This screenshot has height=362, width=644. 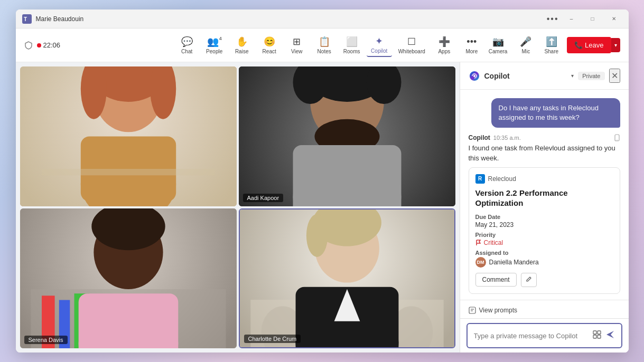 What do you see at coordinates (544, 153) in the screenshot?
I see `copilot-response-text: I found one task from Relevloud assigned…` at bounding box center [544, 153].